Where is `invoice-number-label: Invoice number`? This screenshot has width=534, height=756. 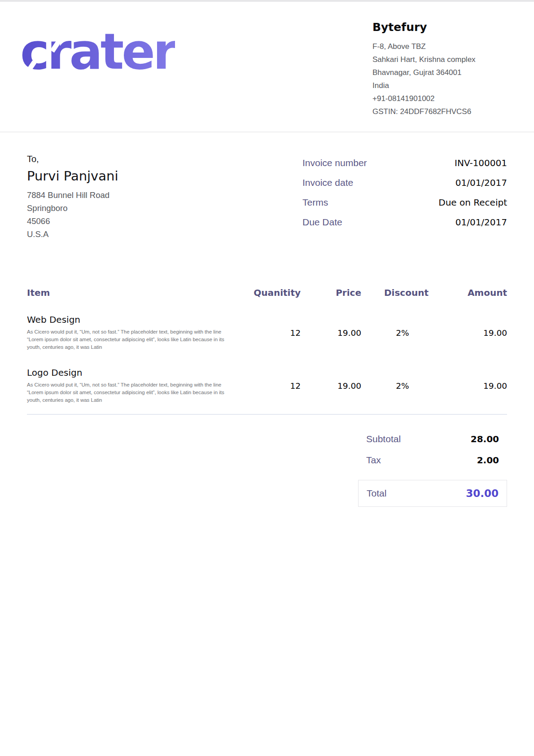
invoice-number-label: Invoice number is located at coordinates (335, 163).